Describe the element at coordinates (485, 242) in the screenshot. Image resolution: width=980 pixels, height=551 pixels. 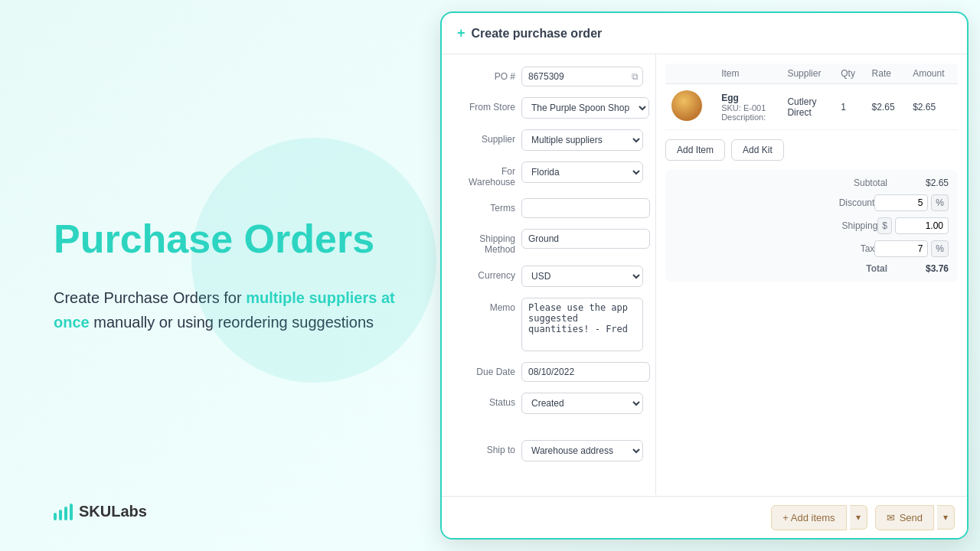
I see `shipping-method-label: ShippingMethod` at that location.